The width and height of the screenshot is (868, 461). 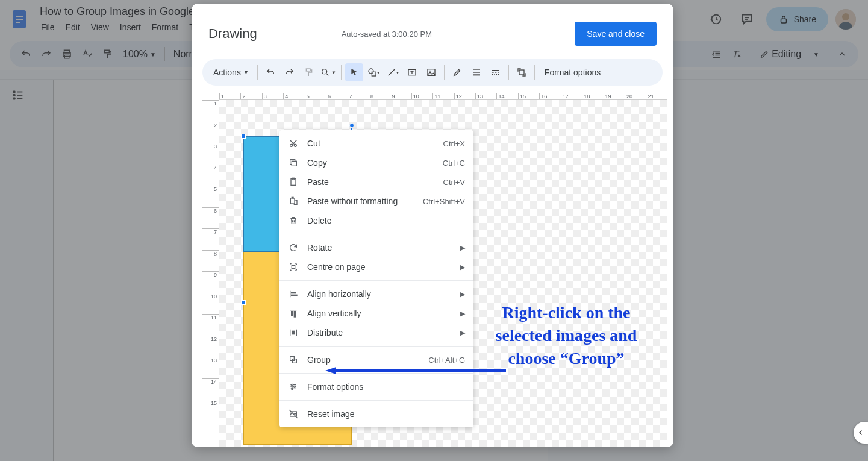 What do you see at coordinates (270, 72) in the screenshot?
I see `undo-icon` at bounding box center [270, 72].